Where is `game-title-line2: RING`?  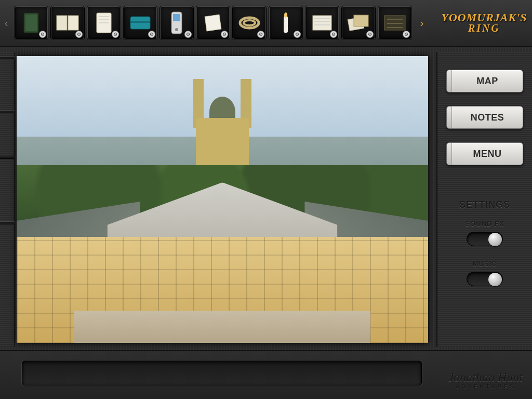 game-title-line2: RING is located at coordinates (484, 28).